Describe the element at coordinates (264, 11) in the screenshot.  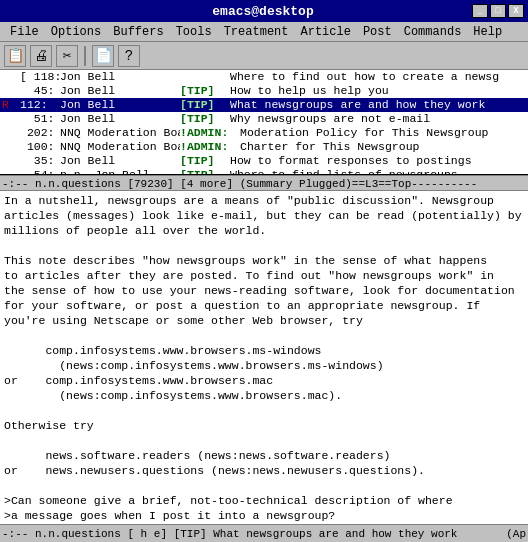
I see `title-bar: emacs@desktop _ □ X` at that location.